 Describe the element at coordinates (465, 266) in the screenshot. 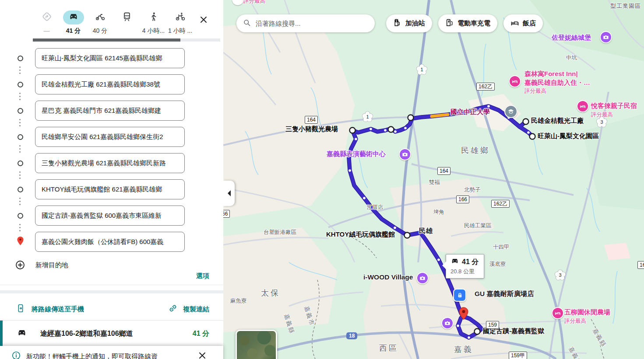

I see `route-time-tooltip: 41 分 20.8 公里` at that location.